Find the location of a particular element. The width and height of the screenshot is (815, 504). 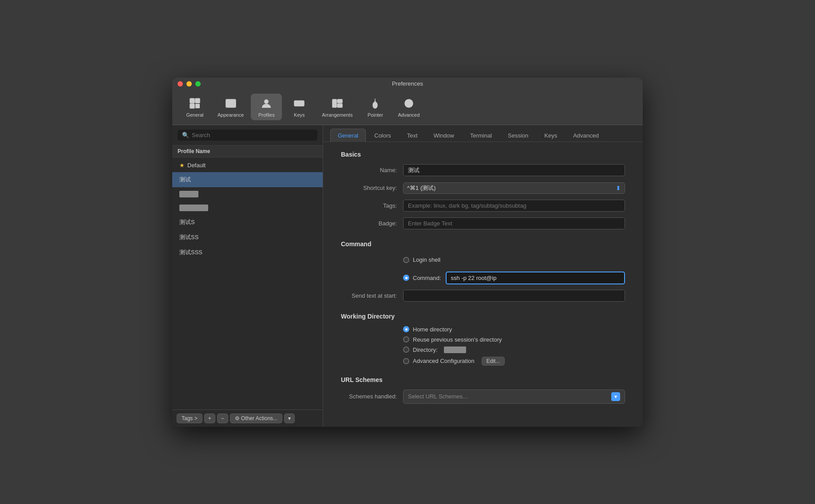

remove-icon: − is located at coordinates (223, 418).